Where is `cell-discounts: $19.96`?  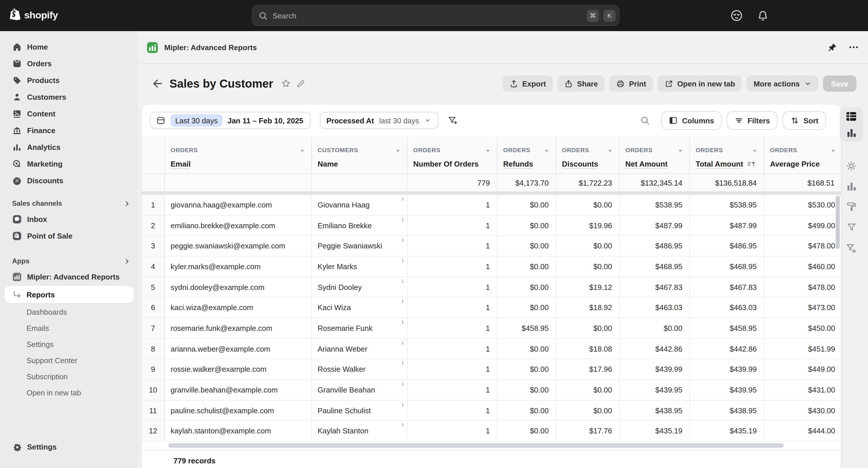 cell-discounts: $19.96 is located at coordinates (588, 225).